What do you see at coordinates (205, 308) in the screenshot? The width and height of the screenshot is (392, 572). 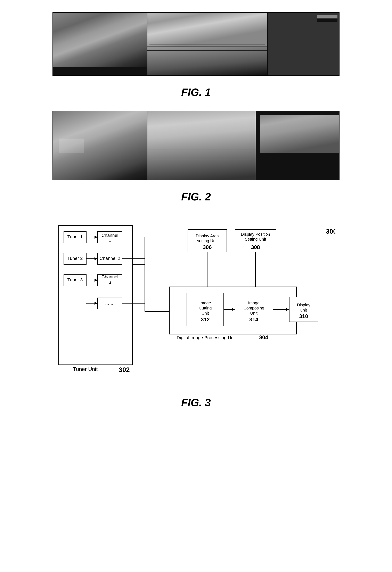 I see `svg-text: Cutting` at bounding box center [205, 308].